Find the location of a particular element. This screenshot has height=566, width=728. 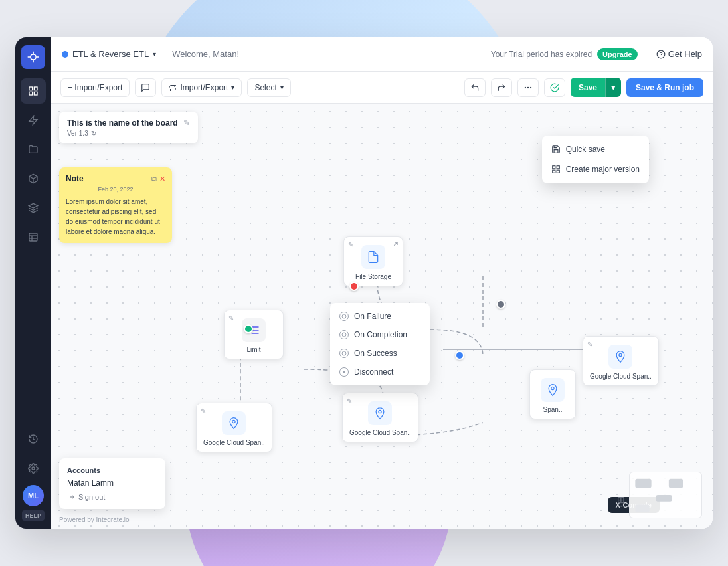

minimap-toggle-icon: ⊞ is located at coordinates (621, 500).